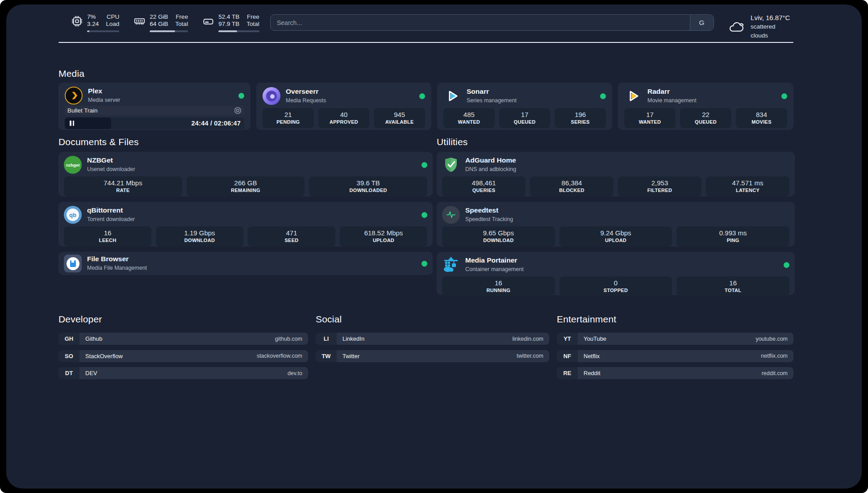  Describe the element at coordinates (69, 373) in the screenshot. I see `link-tag: DT` at that location.